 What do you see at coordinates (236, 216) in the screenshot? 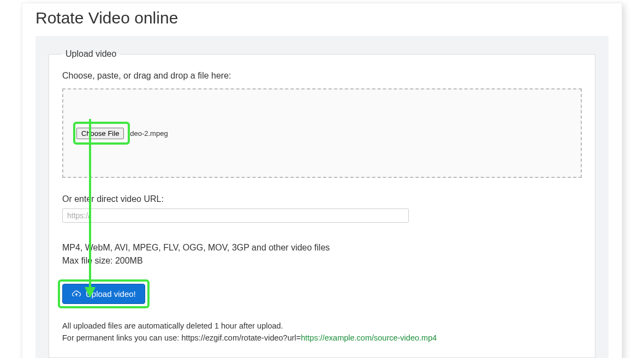
I see `video-url-input` at bounding box center [236, 216].